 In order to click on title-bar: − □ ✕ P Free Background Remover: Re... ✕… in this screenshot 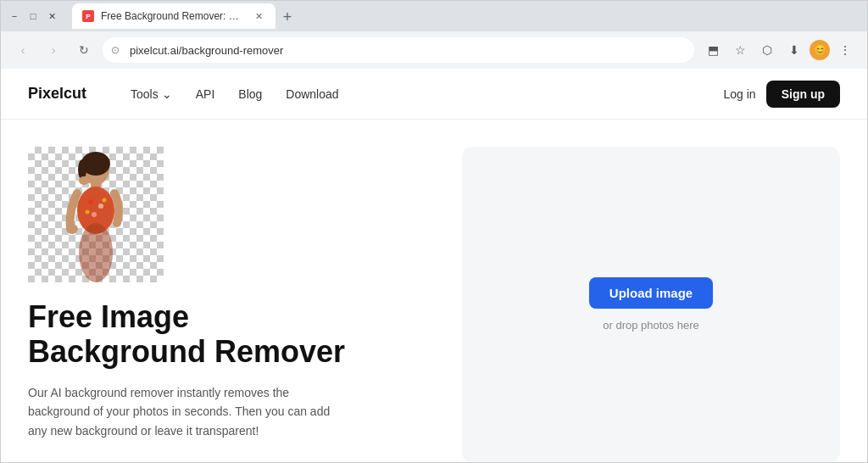, I will do `click(434, 16)`.